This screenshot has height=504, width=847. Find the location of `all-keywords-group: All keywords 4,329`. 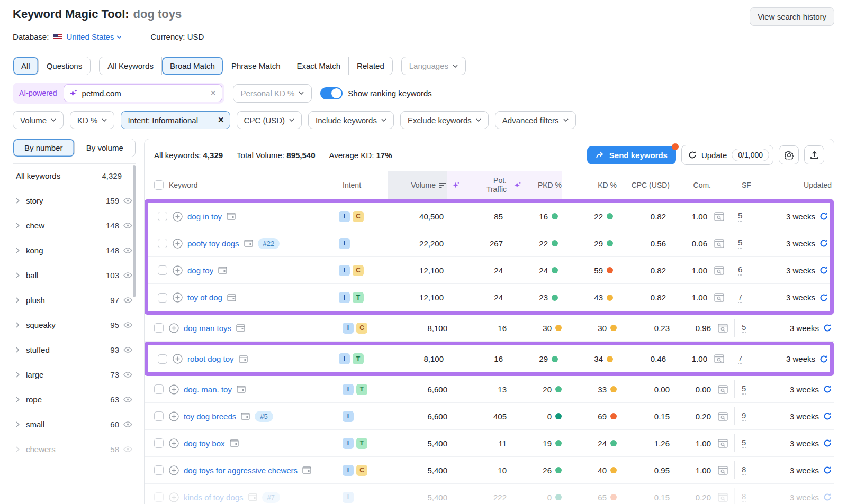

all-keywords-group: All keywords 4,329 is located at coordinates (74, 176).